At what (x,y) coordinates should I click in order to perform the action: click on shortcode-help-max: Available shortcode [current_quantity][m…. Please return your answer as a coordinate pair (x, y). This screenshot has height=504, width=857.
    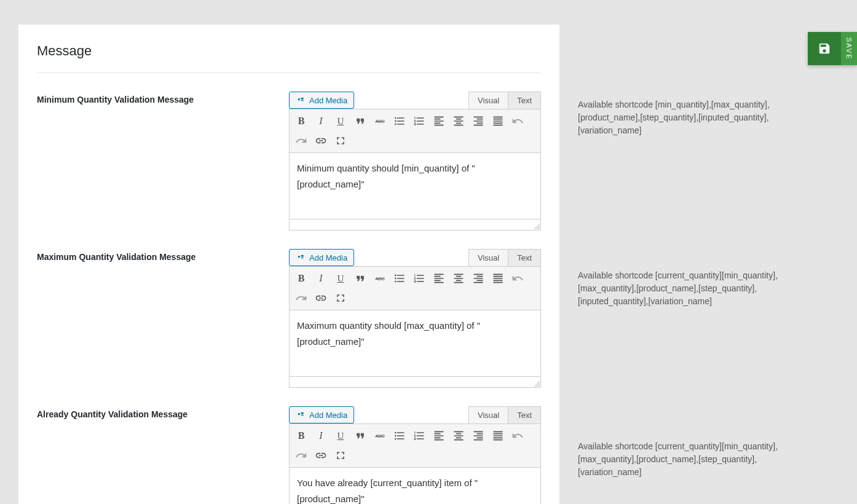
    Looking at the image, I should click on (695, 289).